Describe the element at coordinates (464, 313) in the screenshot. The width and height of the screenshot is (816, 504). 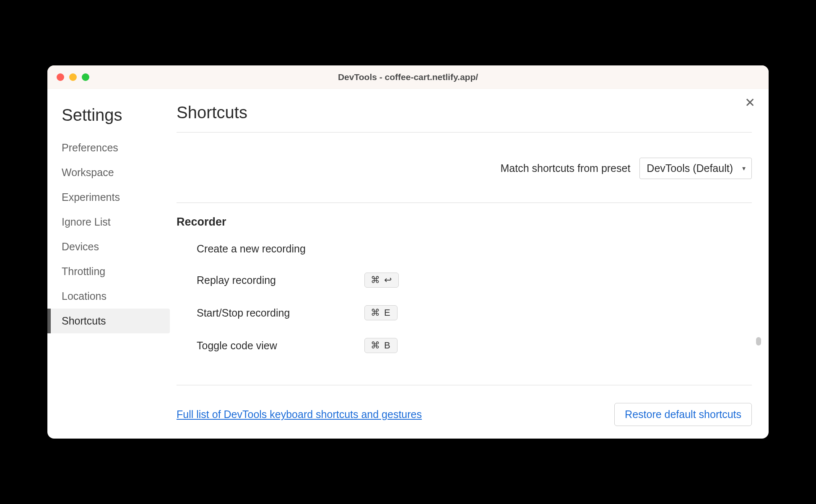
I see `shortcut-row-start-stop-recording: Start/Stop recording ⌘ E` at that location.